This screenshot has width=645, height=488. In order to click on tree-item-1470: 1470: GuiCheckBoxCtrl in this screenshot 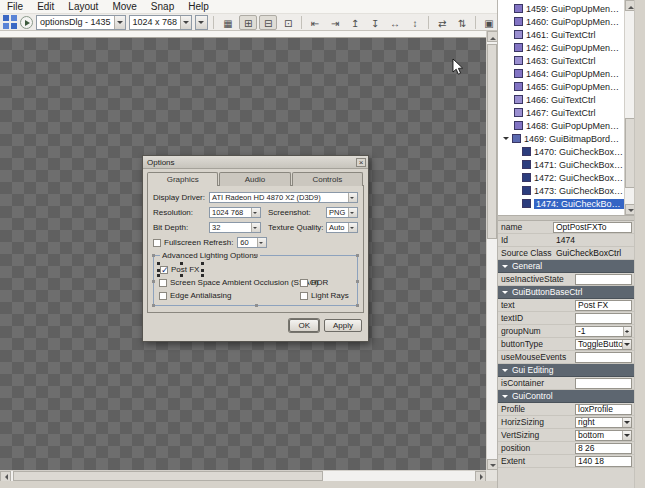, I will do `click(561, 152)`.